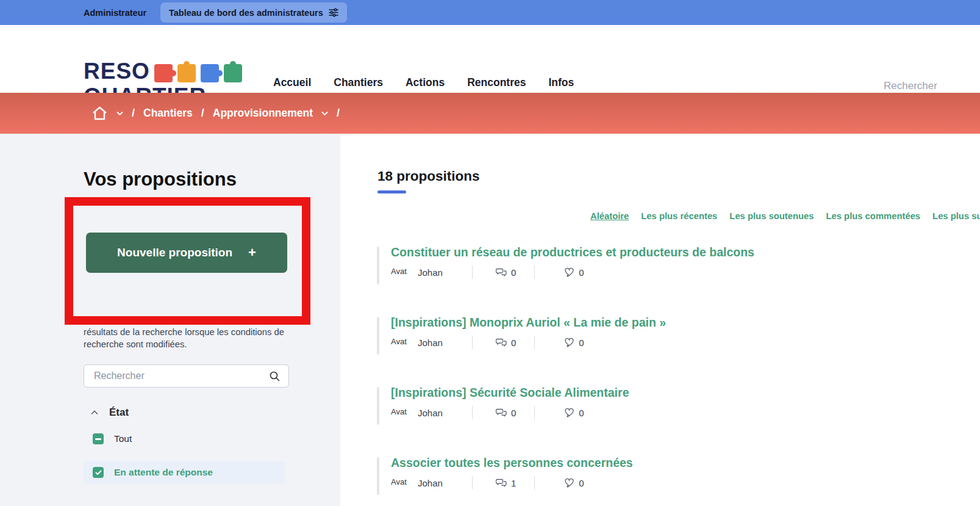  Describe the element at coordinates (117, 71) in the screenshot. I see `logo-text-line1: RESO` at that location.